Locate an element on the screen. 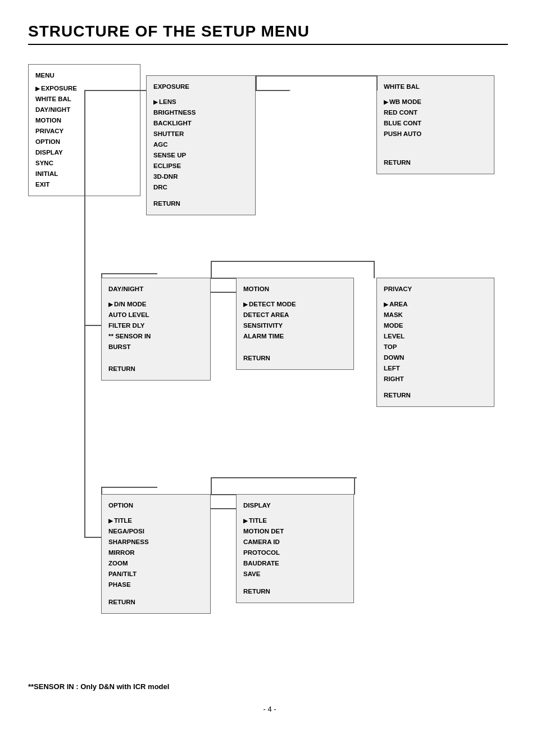  option-sharpness: SHARPNESS is located at coordinates (156, 542).